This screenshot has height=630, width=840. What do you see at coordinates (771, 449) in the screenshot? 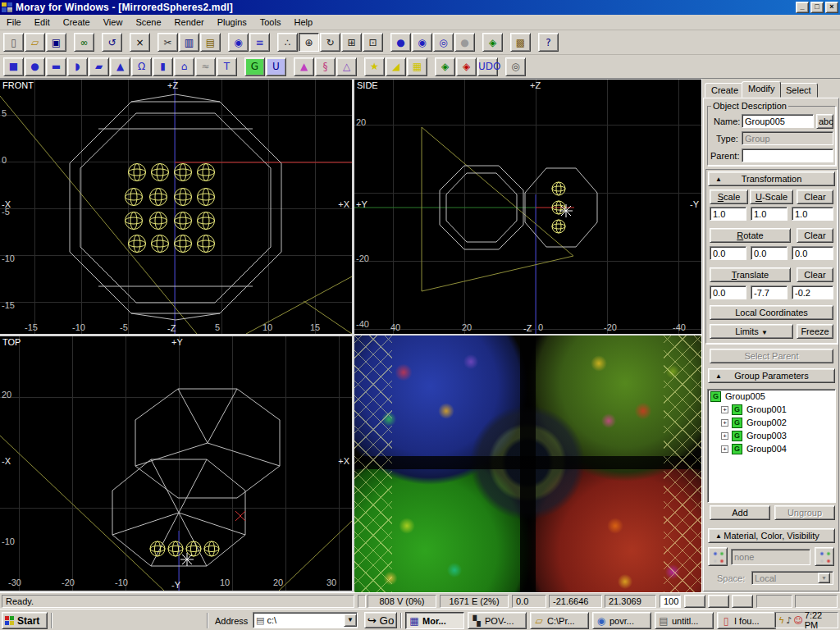
I see `tree-child-item: + G Group004` at bounding box center [771, 449].